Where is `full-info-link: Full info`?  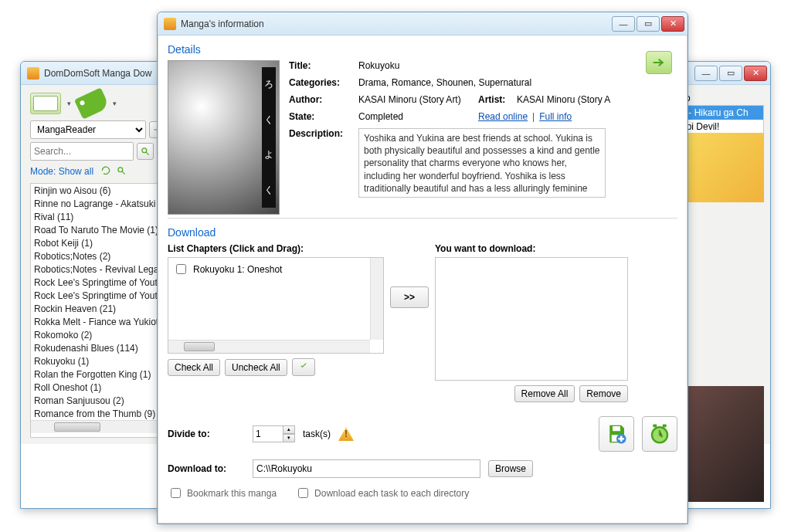 full-info-link: Full info is located at coordinates (555, 117).